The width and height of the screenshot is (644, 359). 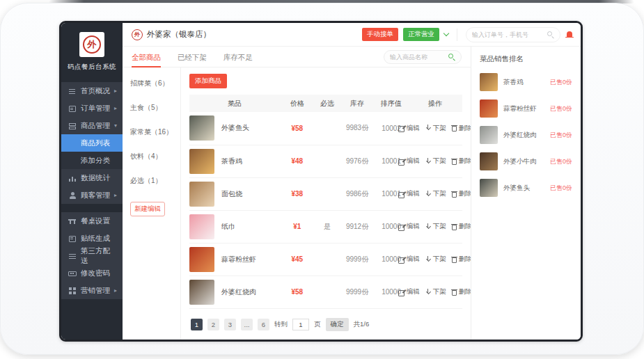 What do you see at coordinates (526, 109) in the screenshot?
I see `ranking-item: 蒜蓉粉丝虾 已售0份` at bounding box center [526, 109].